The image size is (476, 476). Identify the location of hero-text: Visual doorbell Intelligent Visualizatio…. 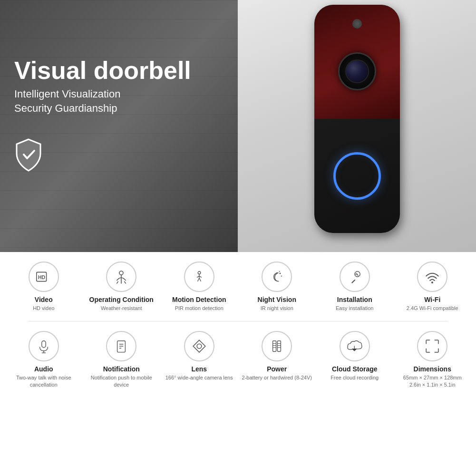
(103, 115).